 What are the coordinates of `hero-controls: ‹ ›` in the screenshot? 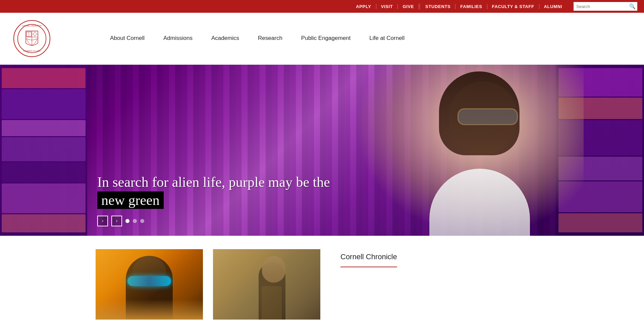 It's located at (121, 221).